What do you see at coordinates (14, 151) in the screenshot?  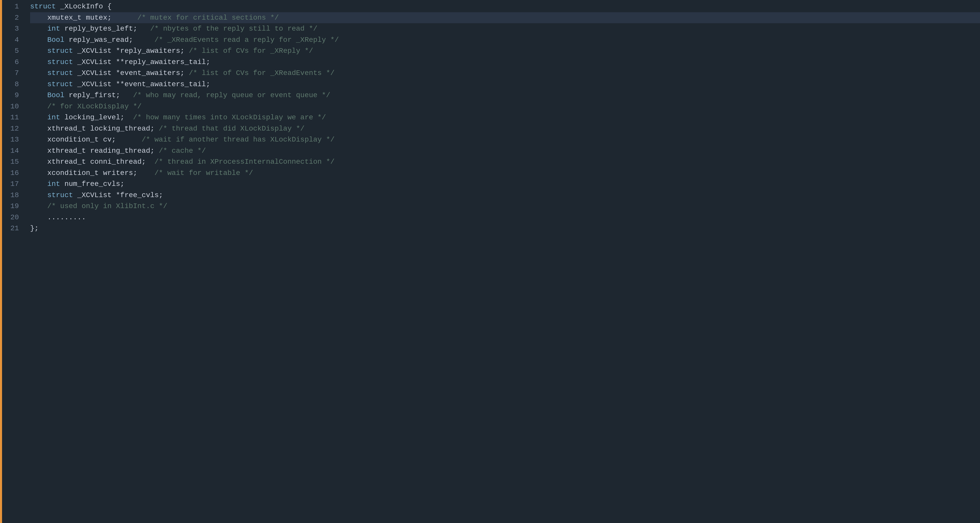 I see `line-number-14: 14` at bounding box center [14, 151].